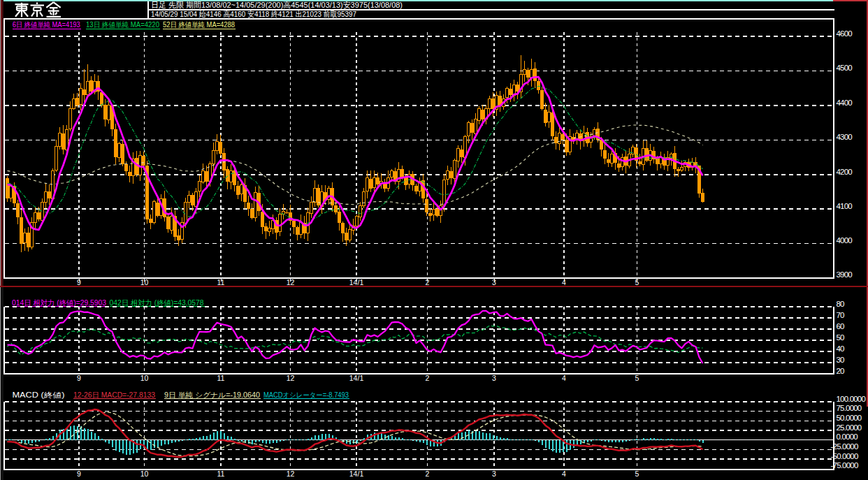 The image size is (868, 480). What do you see at coordinates (46, 24) in the screenshot?
I see `svg-text: 6日 終値単純 MA=4193` at bounding box center [46, 24].